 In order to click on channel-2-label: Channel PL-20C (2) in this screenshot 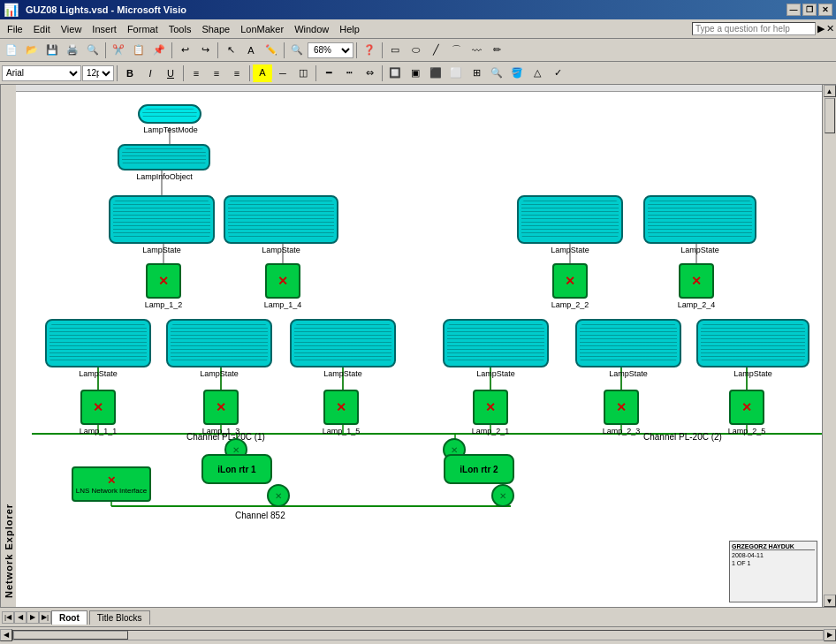, I will do `click(682, 436)`.